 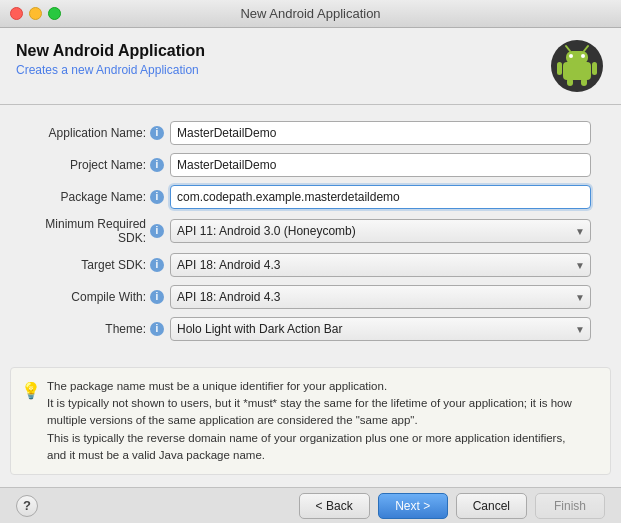 I want to click on target-sdk-label: Target SDK: i, so click(x=100, y=265).